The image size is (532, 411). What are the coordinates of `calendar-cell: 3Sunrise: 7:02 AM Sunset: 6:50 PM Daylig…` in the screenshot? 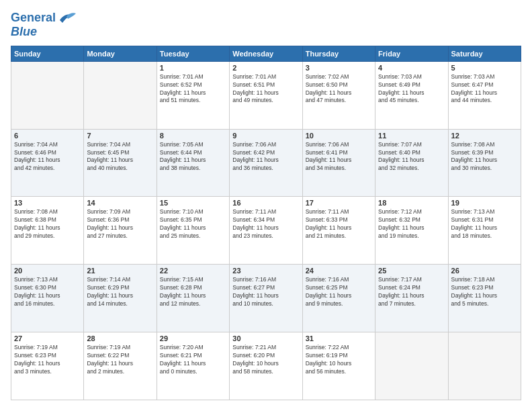 It's located at (339, 95).